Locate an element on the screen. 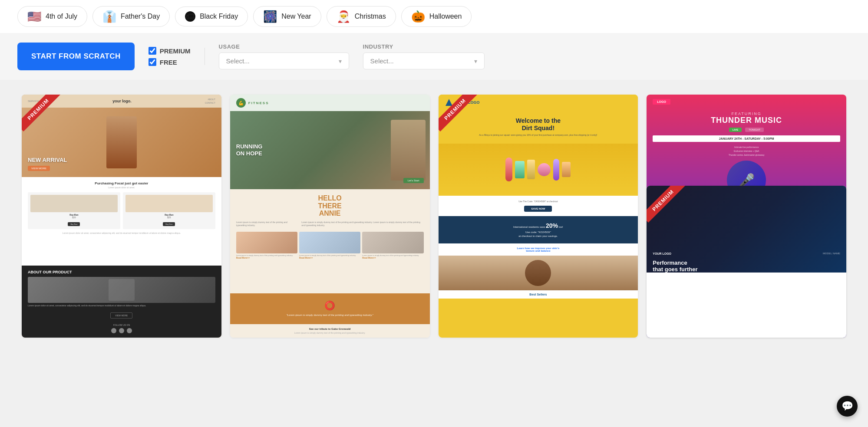 The width and height of the screenshot is (868, 427). tpl2-bottom-text: Lorem ipsum is simply dummy text of the … is located at coordinates (330, 333).